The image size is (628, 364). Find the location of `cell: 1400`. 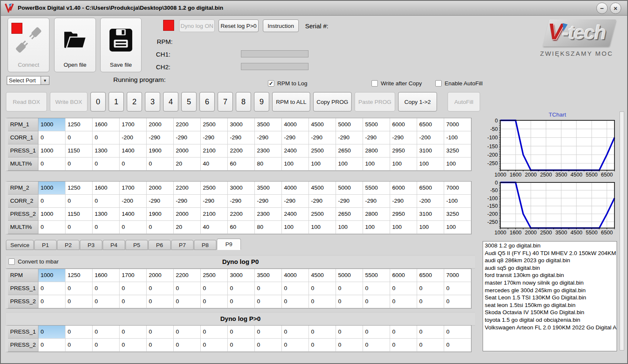

cell: 1400 is located at coordinates (133, 151).